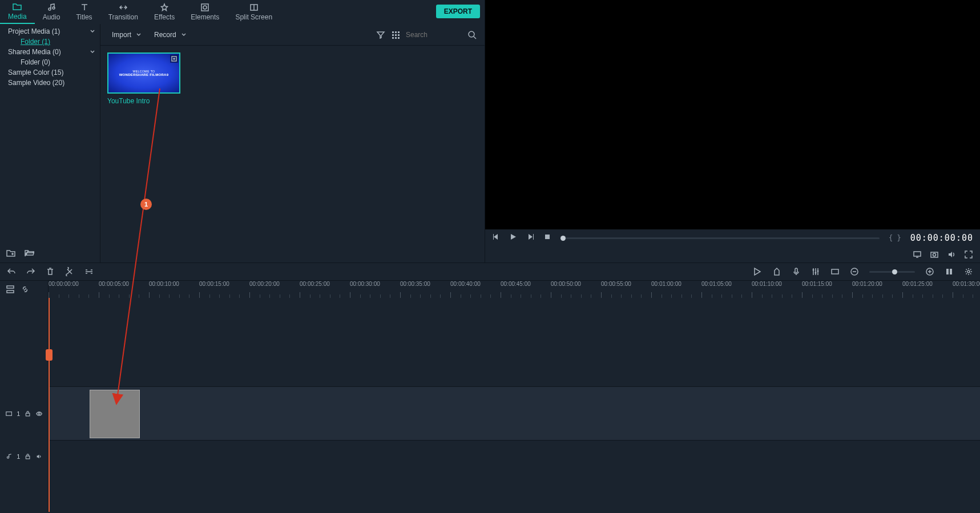  What do you see at coordinates (496, 238) in the screenshot?
I see `prev-frame-button` at bounding box center [496, 238].